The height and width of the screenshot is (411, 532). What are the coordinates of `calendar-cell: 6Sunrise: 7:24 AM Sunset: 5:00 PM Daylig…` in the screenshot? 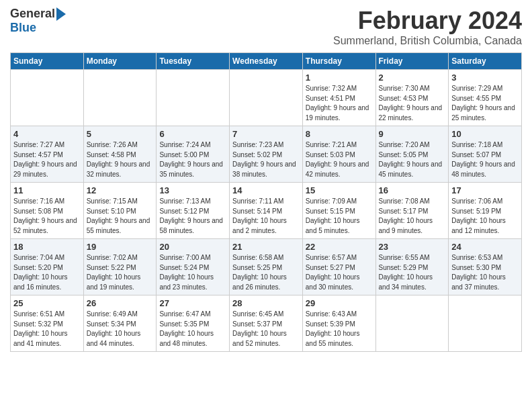 It's located at (193, 154).